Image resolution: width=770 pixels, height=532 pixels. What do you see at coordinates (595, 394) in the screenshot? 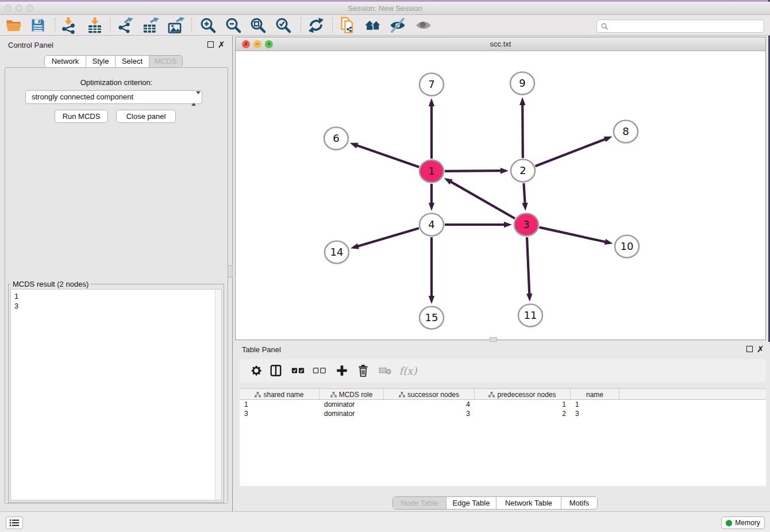
I see `column-header-name: name` at bounding box center [595, 394].